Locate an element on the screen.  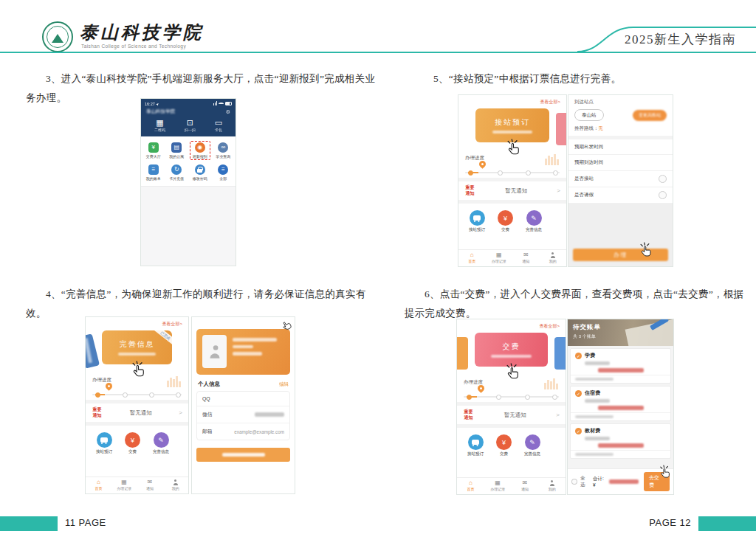
avatar is located at coordinates (214, 351).